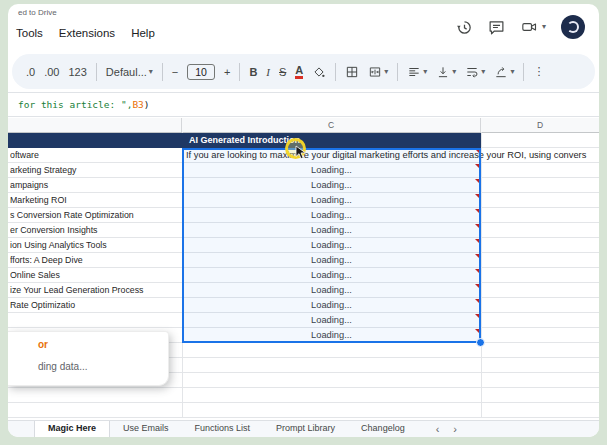  I want to click on formula-bar: for this article: ",B3), so click(304, 104).